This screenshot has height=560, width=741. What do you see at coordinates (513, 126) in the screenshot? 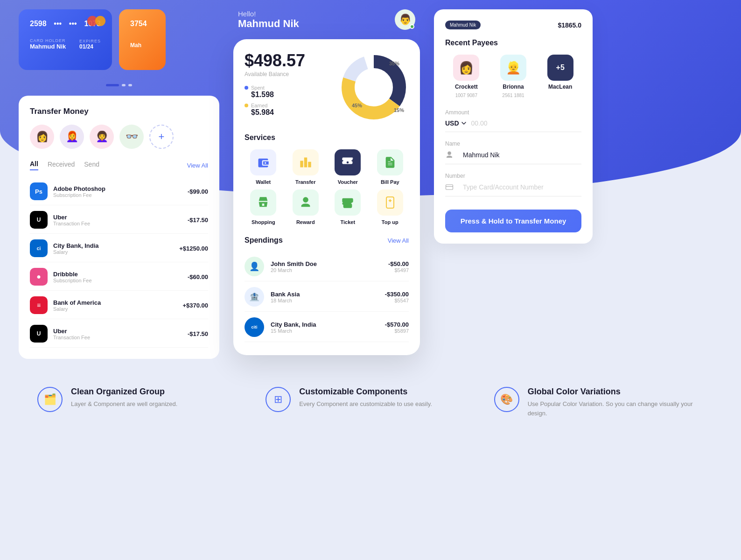
I see `amount-row: USD 00.00` at bounding box center [513, 126].